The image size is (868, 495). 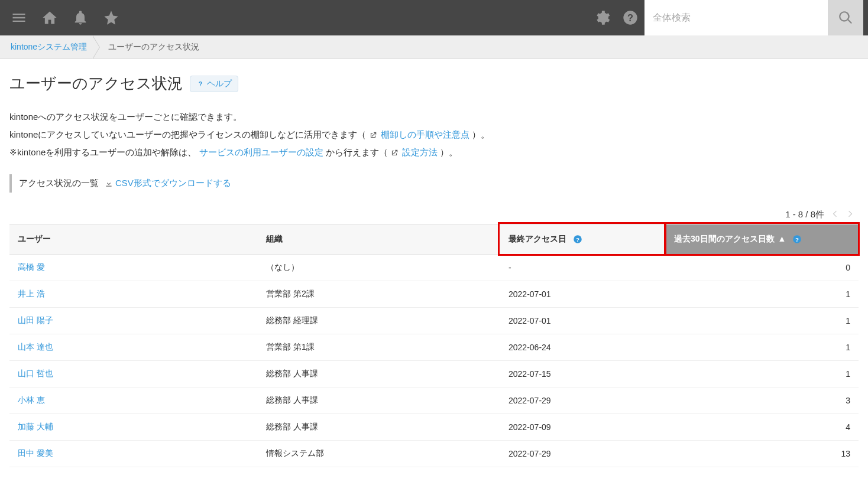 What do you see at coordinates (425, 135) in the screenshot?
I see `audit-link: 棚卸しの手順や注意点` at bounding box center [425, 135].